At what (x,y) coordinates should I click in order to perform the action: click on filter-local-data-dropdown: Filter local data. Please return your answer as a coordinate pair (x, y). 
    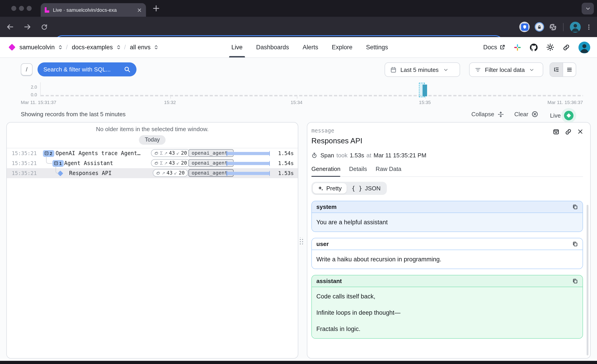
    Looking at the image, I should click on (506, 70).